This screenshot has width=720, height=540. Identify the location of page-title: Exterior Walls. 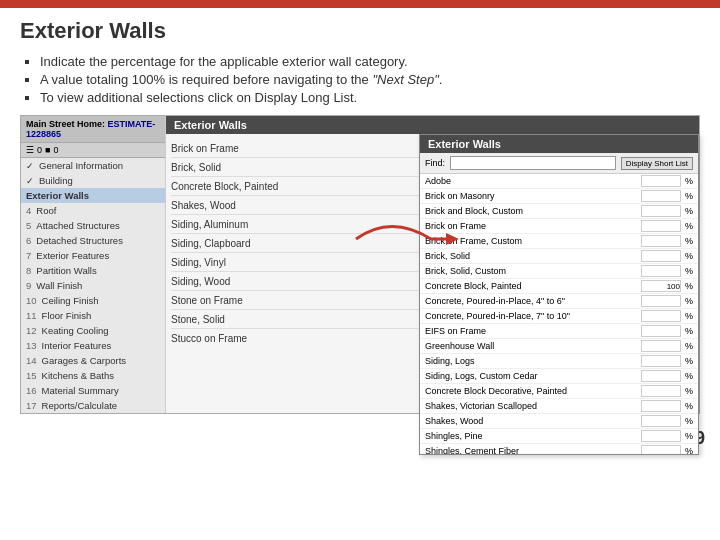
(360, 31).